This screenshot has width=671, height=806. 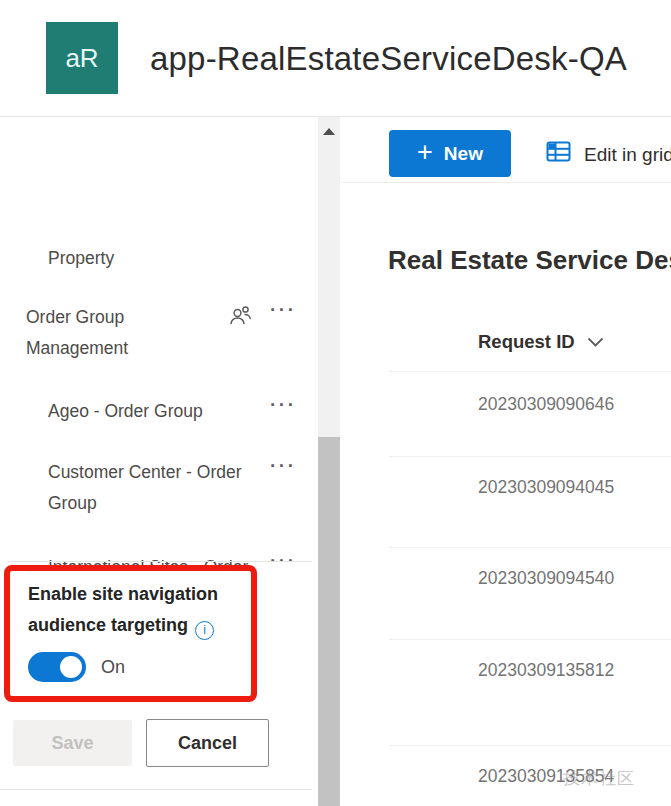 I want to click on table-row: 20230309135812, so click(x=546, y=670).